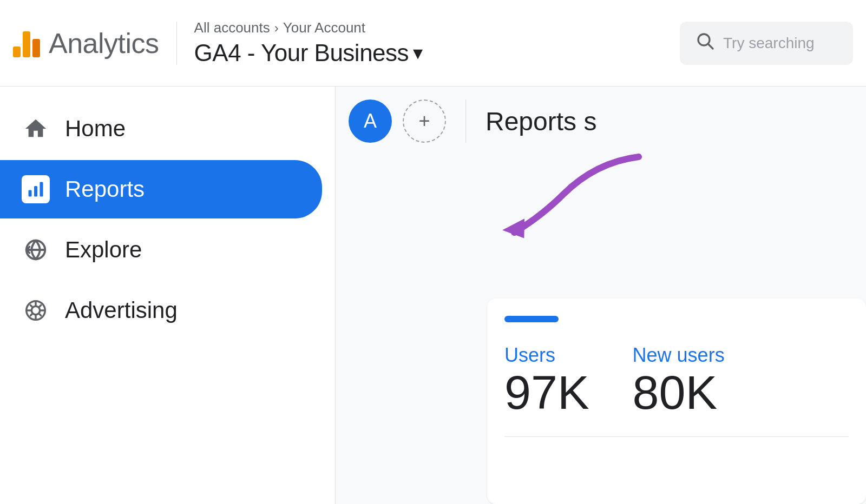 Image resolution: width=866 pixels, height=504 pixels. Describe the element at coordinates (176, 43) in the screenshot. I see `header-divider` at that location.